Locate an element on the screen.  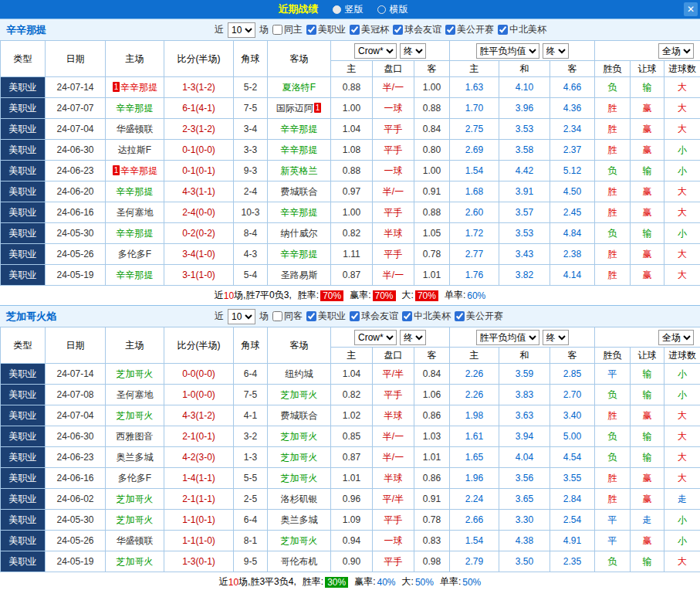
ah-home-odds-cell: 1.04 is located at coordinates (352, 374).